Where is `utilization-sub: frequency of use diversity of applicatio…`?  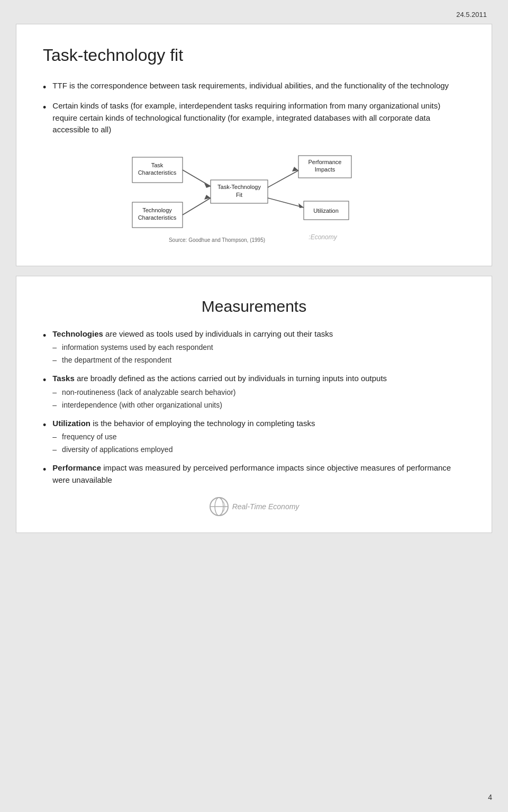 utilization-sub: frequency of use diversity of applicatio… is located at coordinates (259, 444).